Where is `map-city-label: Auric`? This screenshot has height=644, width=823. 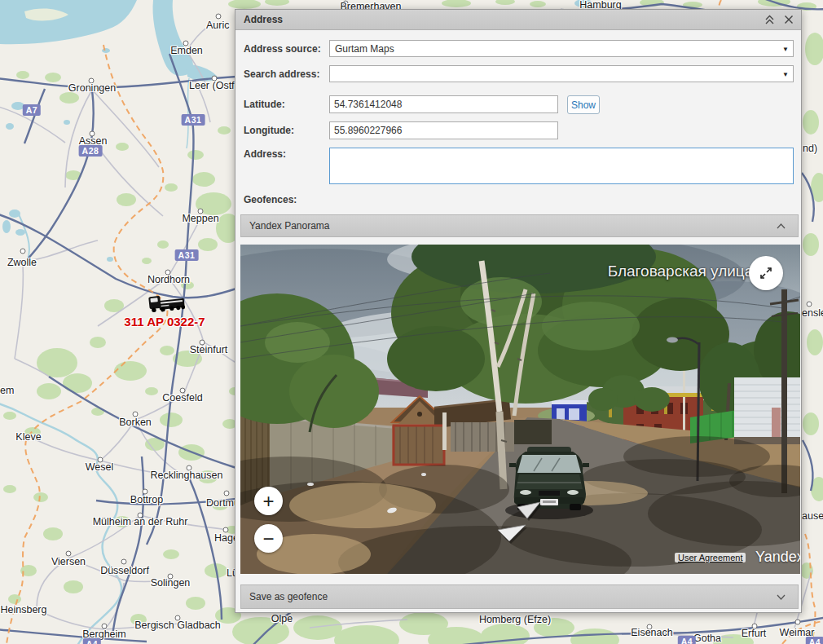 map-city-label: Auric is located at coordinates (218, 25).